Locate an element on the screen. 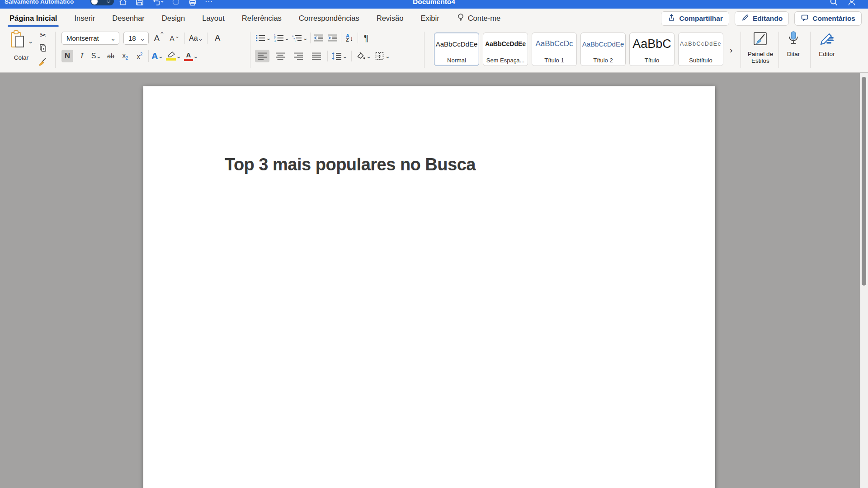 The height and width of the screenshot is (488, 868). align-left-button is located at coordinates (262, 56).